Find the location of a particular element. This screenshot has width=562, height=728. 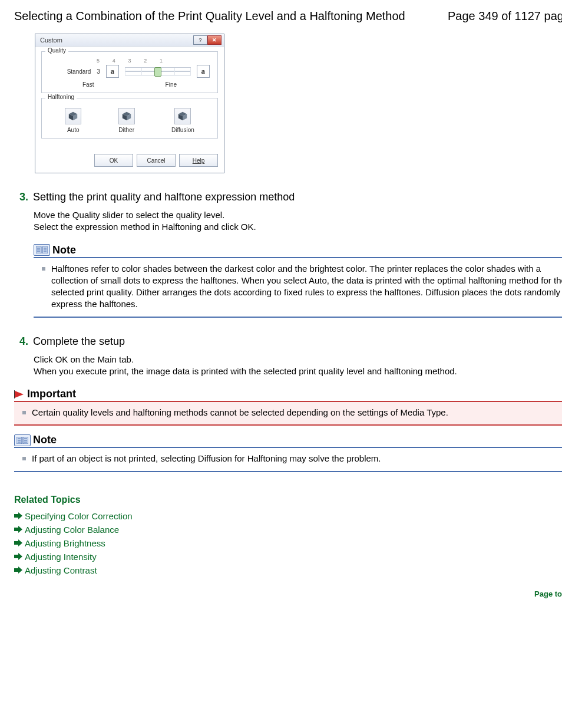

slider-thumb is located at coordinates (158, 72).